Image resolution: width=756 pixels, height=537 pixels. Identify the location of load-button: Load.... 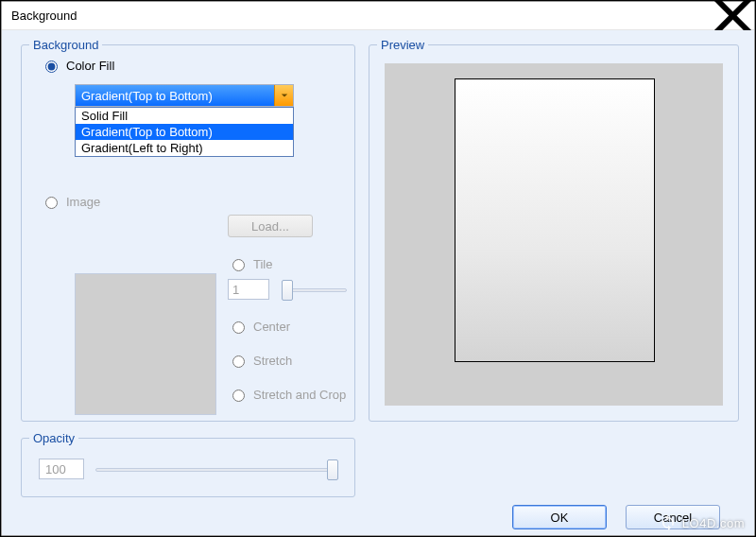
(270, 226).